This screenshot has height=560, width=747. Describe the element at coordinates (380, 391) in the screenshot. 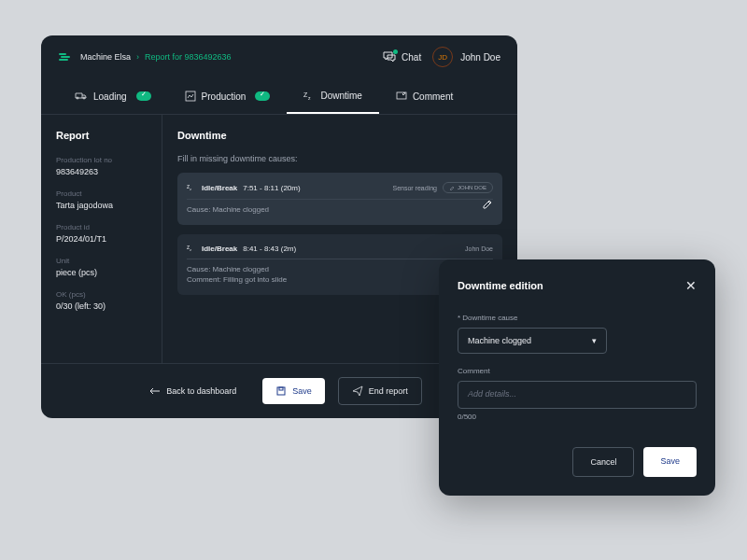

I see `end-button: End report` at that location.